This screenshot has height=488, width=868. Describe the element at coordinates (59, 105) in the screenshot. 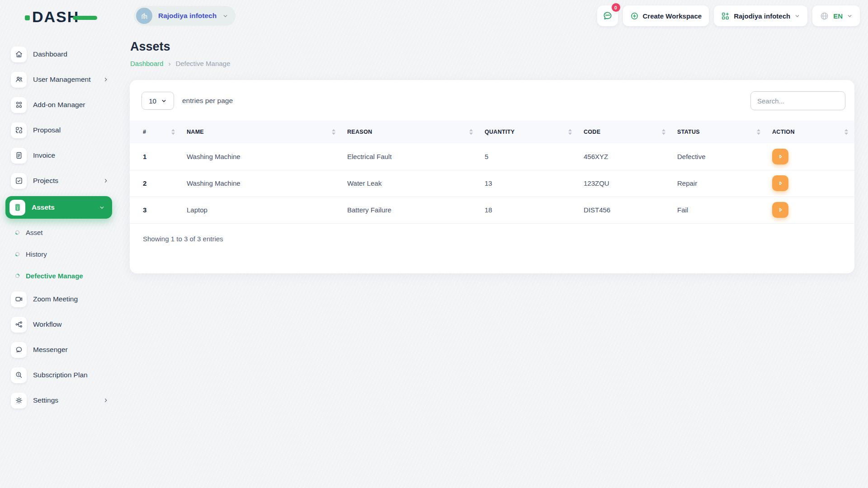

I see `sidebar-item-label: Add-on Manager` at that location.